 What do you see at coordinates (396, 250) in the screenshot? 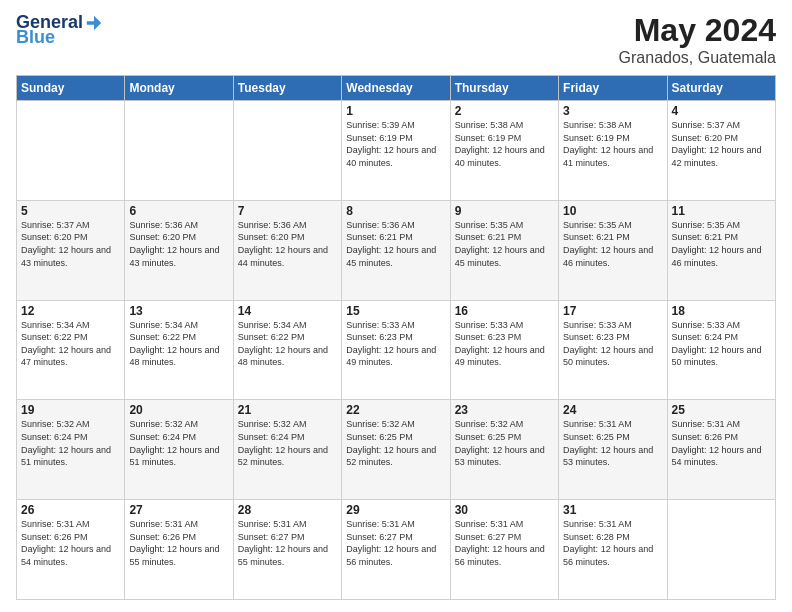
I see `day-cell: 8Sunrise: 5:36 AMSunset: 6:21 PMDaylight…` at bounding box center [396, 250].